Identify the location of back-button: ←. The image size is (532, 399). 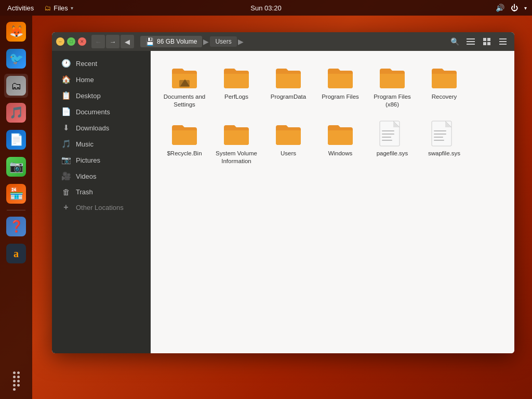
(98, 42).